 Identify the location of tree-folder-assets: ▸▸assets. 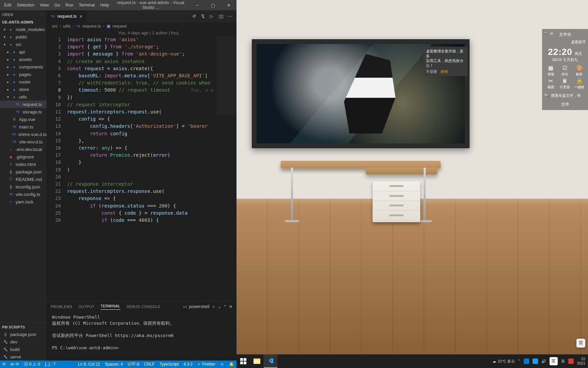
(23, 59).